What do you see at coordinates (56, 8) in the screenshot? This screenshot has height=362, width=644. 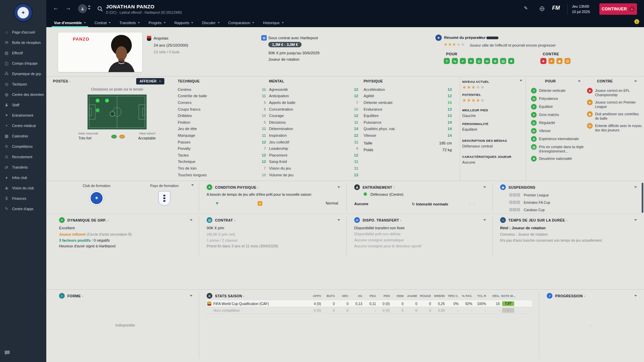 I see `back-icon: ←` at bounding box center [56, 8].